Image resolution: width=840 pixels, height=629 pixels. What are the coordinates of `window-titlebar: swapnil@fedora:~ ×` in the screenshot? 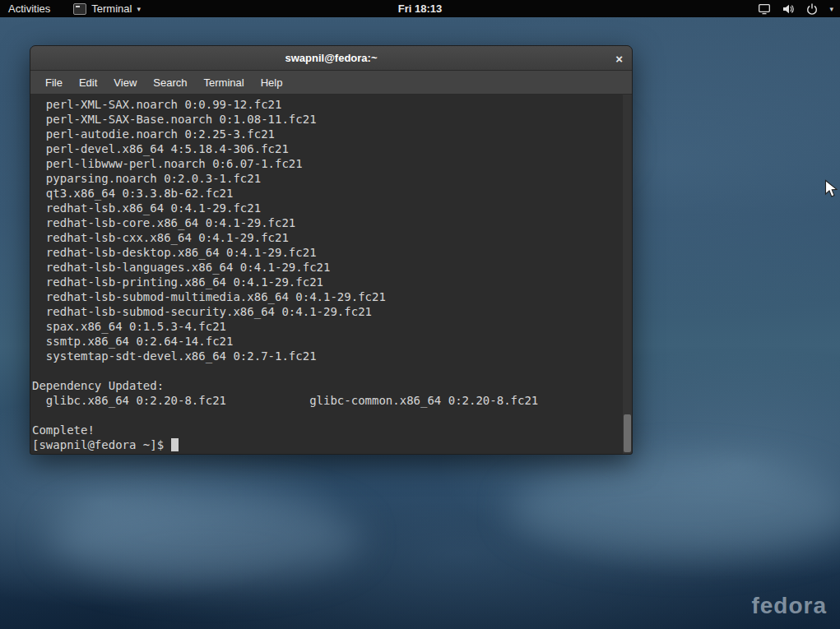 It's located at (331, 58).